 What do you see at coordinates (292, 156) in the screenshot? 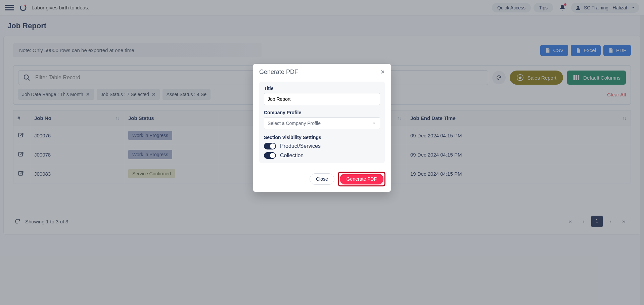
I see `toggle-collection-label: Collection` at bounding box center [292, 156].